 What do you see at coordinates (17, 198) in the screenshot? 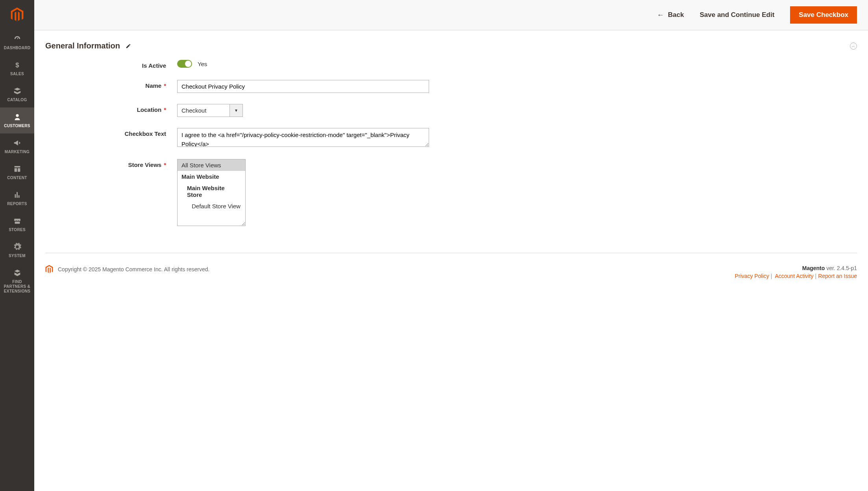
I see `sidebar-item-reports: REPORTS` at bounding box center [17, 198].